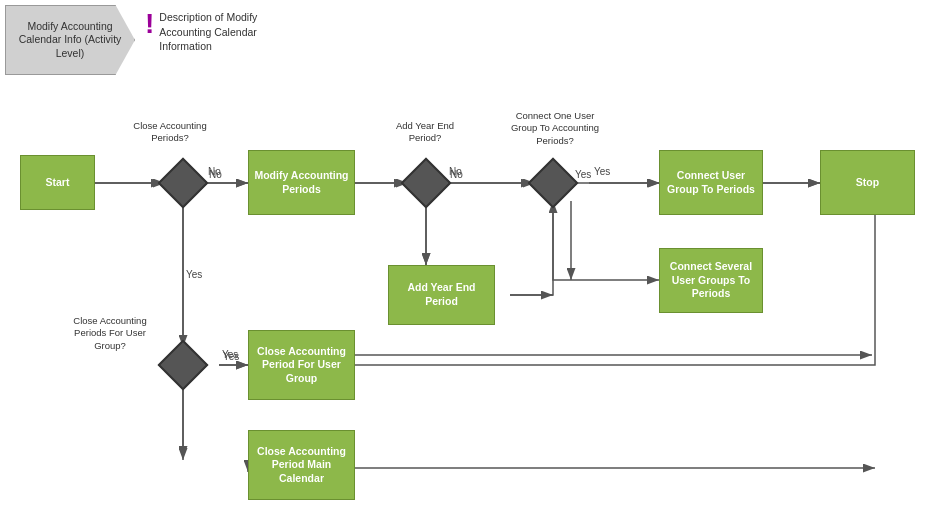  Describe the element at coordinates (711, 280) in the screenshot. I see `connect-several-box: Connect Several User Groups To Periods` at that location.